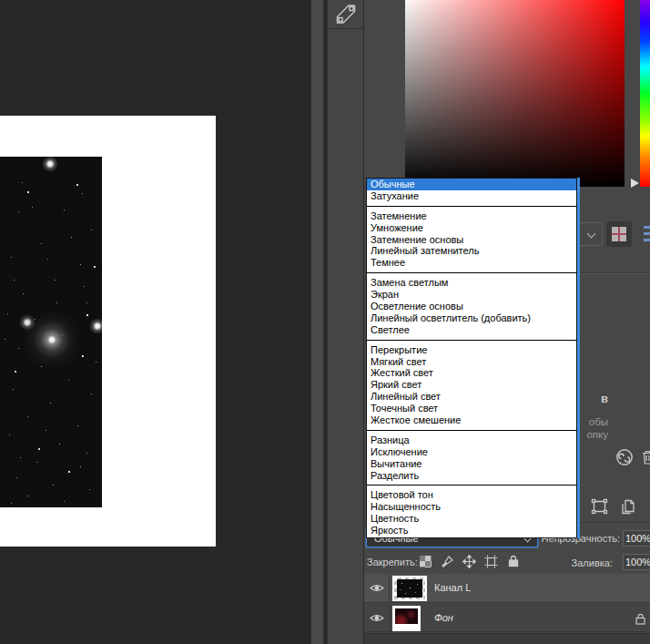 The image size is (650, 644). Describe the element at coordinates (507, 588) in the screenshot. I see `layer-row-kanal-l: Канал L` at that location.